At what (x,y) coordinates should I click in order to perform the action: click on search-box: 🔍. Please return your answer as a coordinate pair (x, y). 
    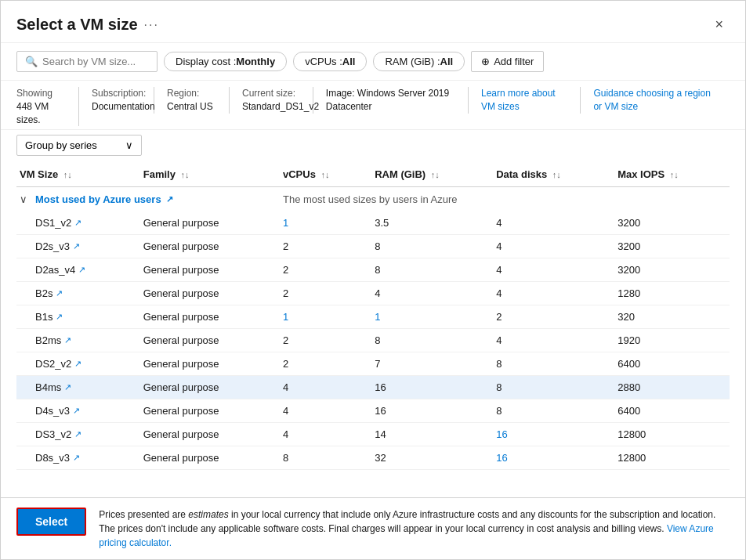
    Looking at the image, I should click on (87, 61).